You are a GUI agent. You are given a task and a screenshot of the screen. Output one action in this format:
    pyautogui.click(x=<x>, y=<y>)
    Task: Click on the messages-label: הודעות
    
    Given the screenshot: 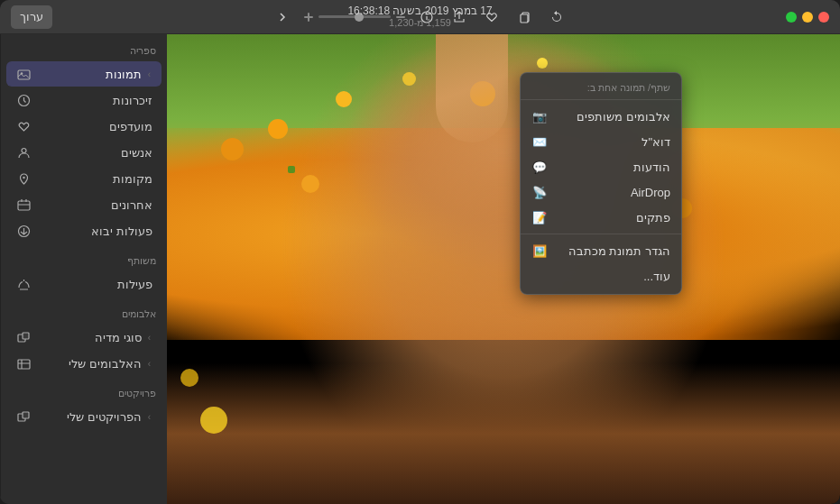 What is the action you would take?
    pyautogui.click(x=613, y=168)
    